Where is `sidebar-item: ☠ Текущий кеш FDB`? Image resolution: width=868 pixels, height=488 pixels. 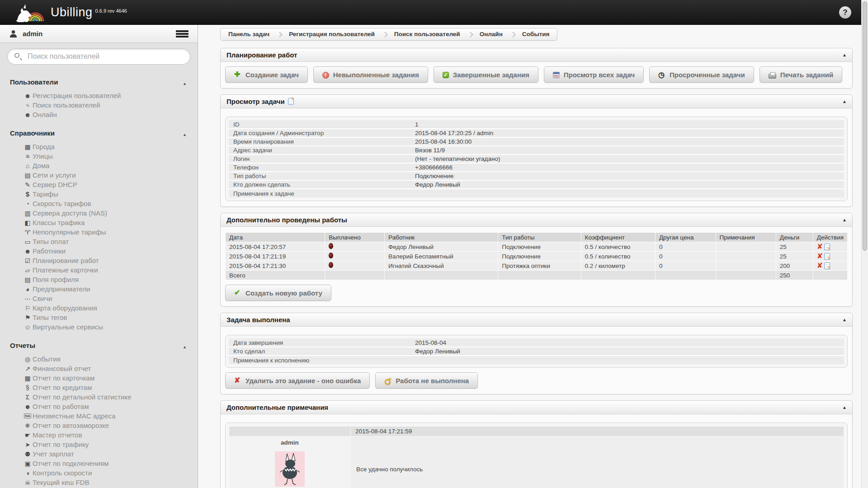 sidebar-item: ☠ Текущий кеш FDB is located at coordinates (99, 483).